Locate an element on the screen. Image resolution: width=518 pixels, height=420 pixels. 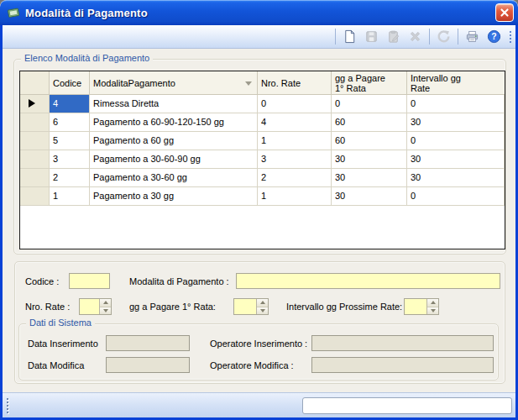
toolbar-overflow-handle is located at coordinates (510, 37).